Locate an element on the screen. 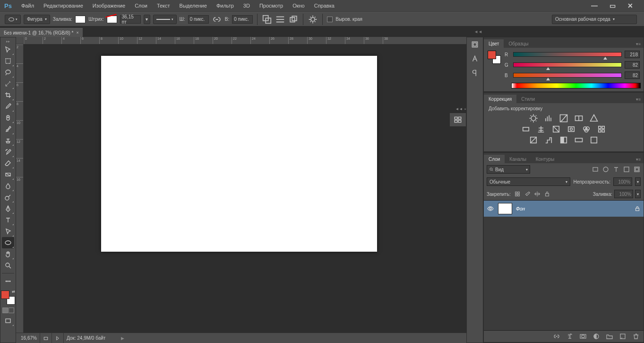 The image size is (644, 343). menu-3d: 3D is located at coordinates (247, 6).